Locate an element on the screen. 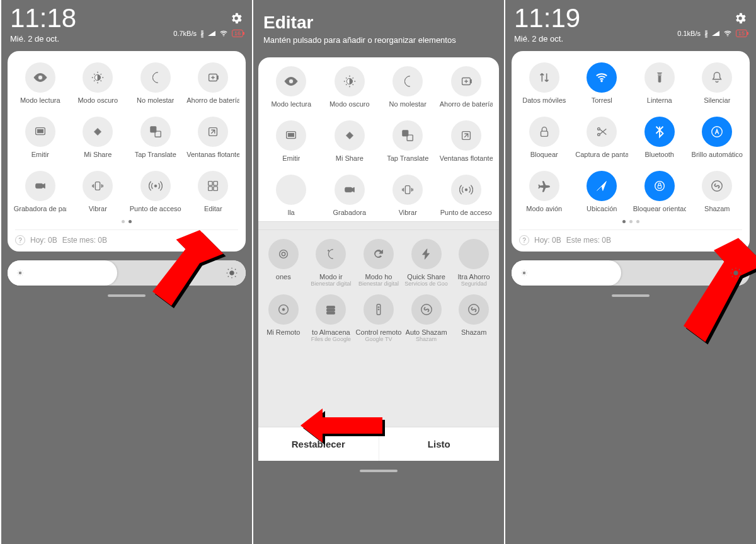 The image size is (756, 544). quick-settings-panel: Datos móvilesTorreslLinternaSilenciarBlo… is located at coordinates (631, 151).